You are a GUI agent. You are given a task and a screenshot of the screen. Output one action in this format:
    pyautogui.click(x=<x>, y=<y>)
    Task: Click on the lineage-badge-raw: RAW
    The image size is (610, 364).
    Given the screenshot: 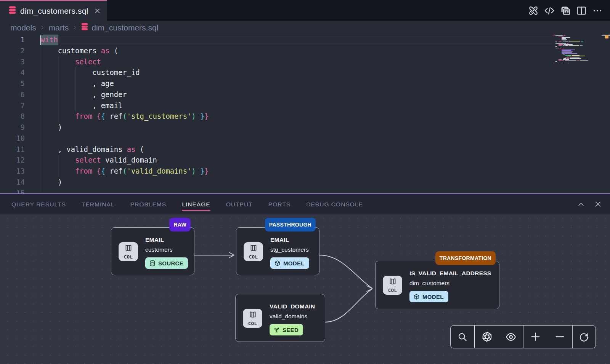 What is the action you would take?
    pyautogui.click(x=180, y=225)
    